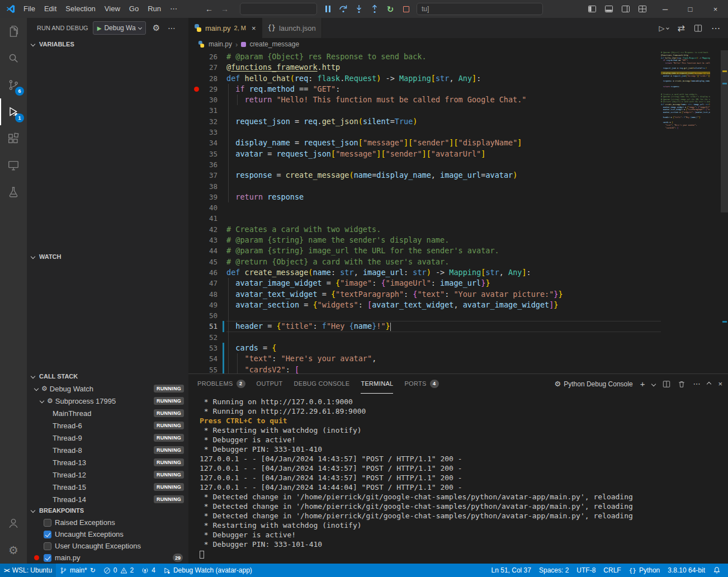 This screenshot has height=577, width=728. I want to click on split-editor-button, so click(698, 28).